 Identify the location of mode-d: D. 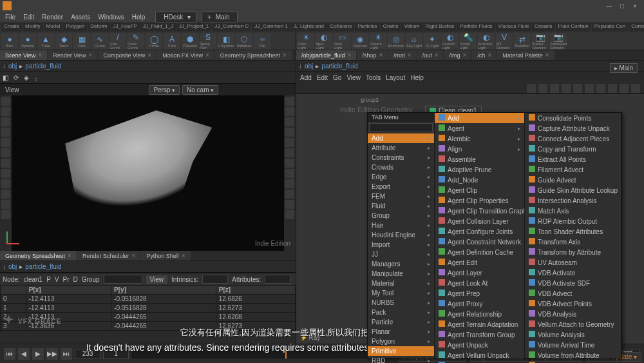
(76, 280).